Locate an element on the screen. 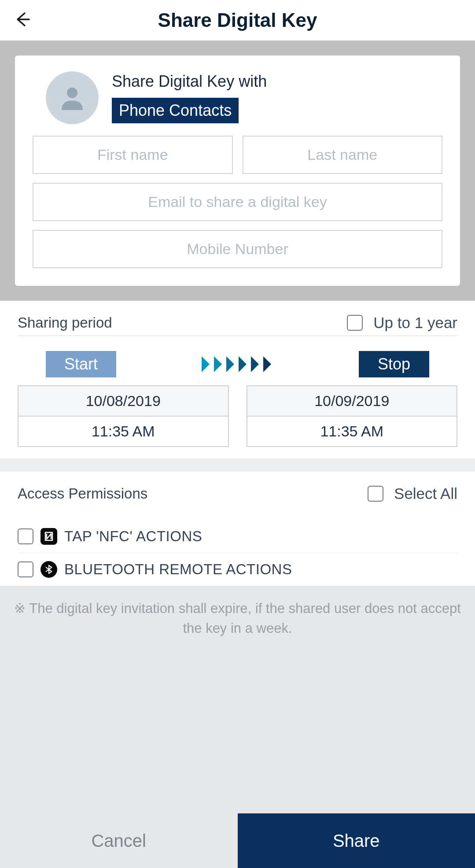 The image size is (475, 868). last-name-input is located at coordinates (342, 155).